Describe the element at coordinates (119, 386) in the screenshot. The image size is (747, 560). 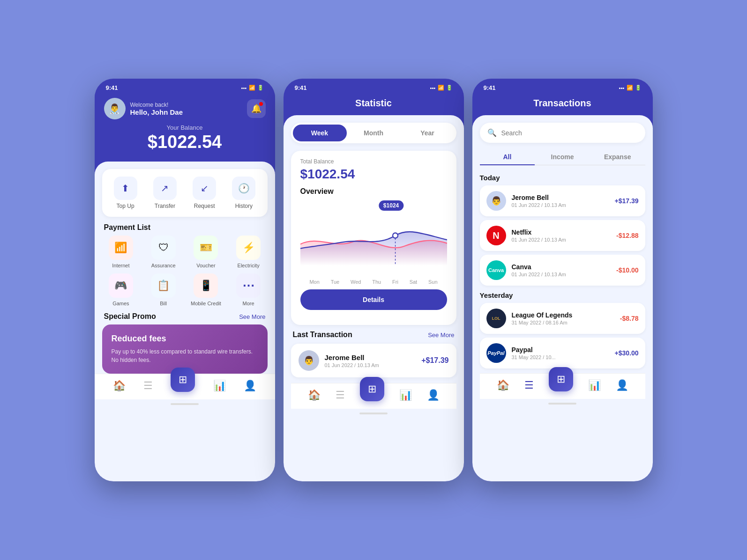
I see `nav-home-1: 🏠` at that location.